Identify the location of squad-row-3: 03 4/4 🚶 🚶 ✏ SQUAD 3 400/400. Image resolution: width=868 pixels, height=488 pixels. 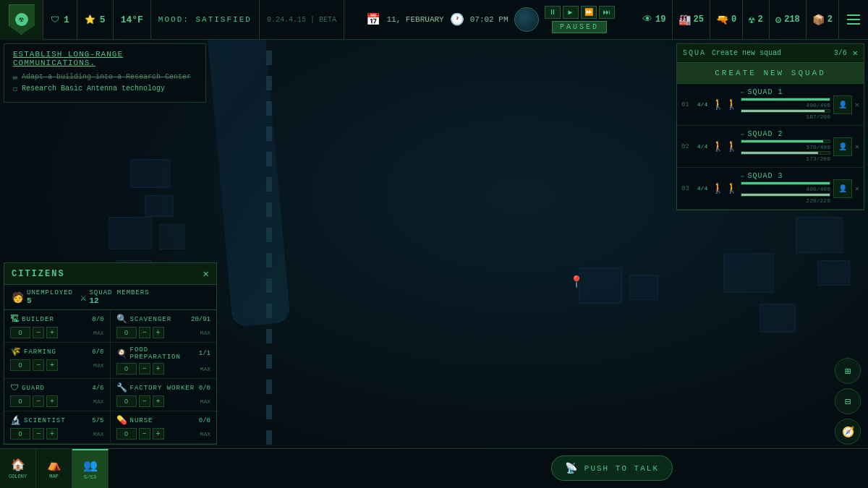
(770, 189).